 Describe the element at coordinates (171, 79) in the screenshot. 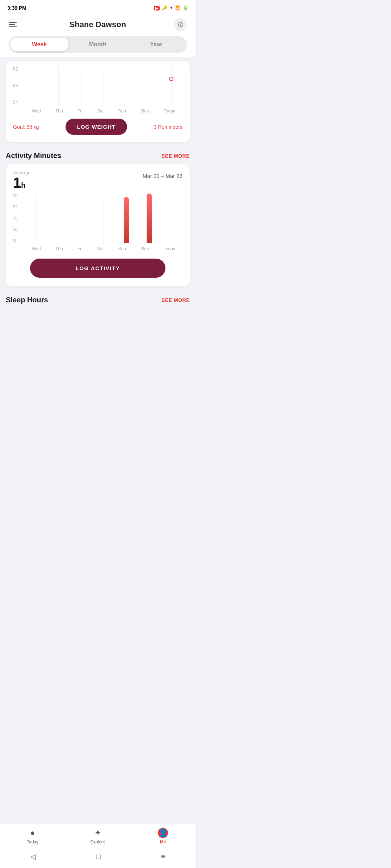

I see `weight-dot` at that location.